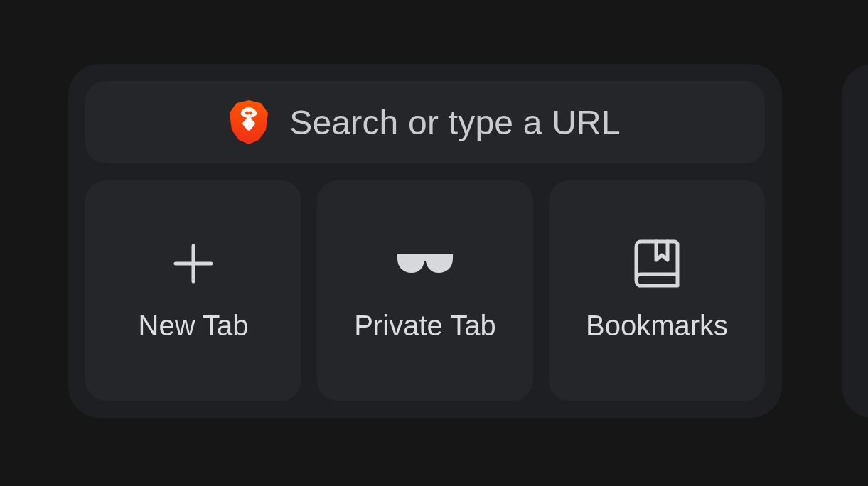 The width and height of the screenshot is (868, 486). What do you see at coordinates (425, 264) in the screenshot?
I see `sunglasses-icon` at bounding box center [425, 264].